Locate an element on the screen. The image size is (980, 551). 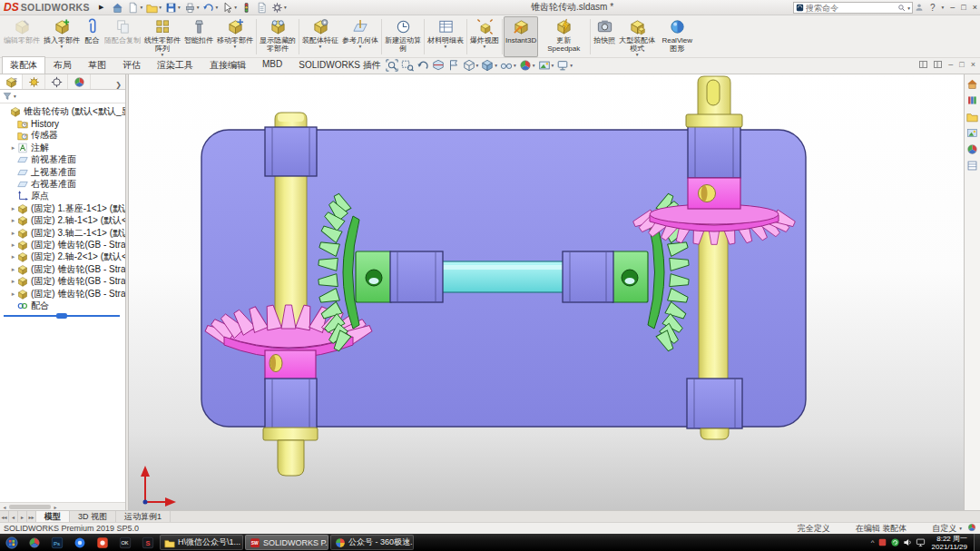
ribbon-linear-component-pattern: 线性零部件阵列▾ is located at coordinates (162, 36).